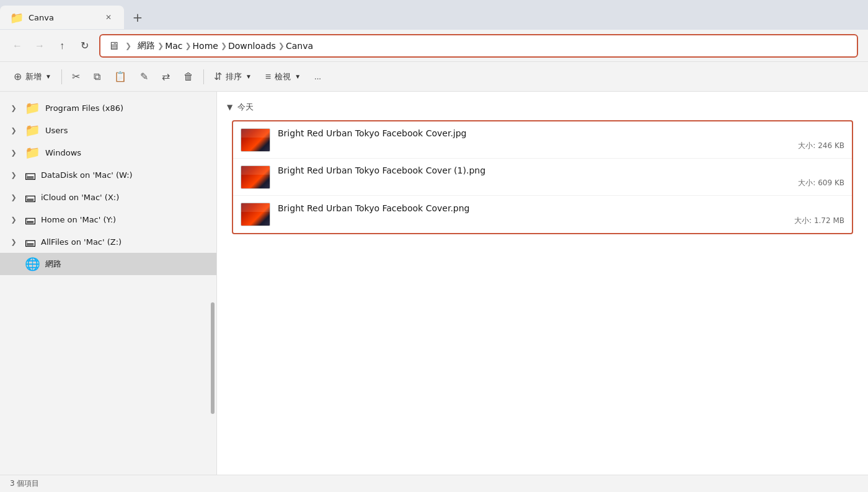 This screenshot has width=868, height=492. I want to click on sidebar-label-icloud: iCloud on 'Mac' (X:), so click(124, 197).